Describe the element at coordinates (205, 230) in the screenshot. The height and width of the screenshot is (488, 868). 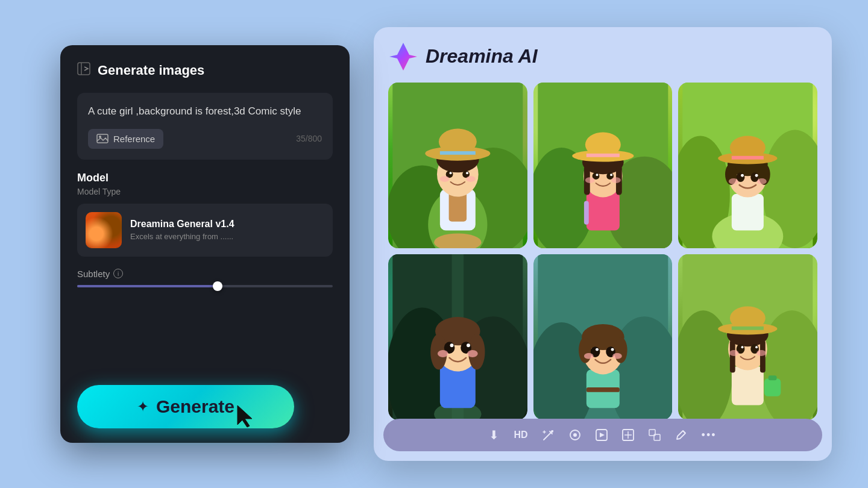
I see `model-card: Dreamina General v1.4 Excels at everythi…` at that location.